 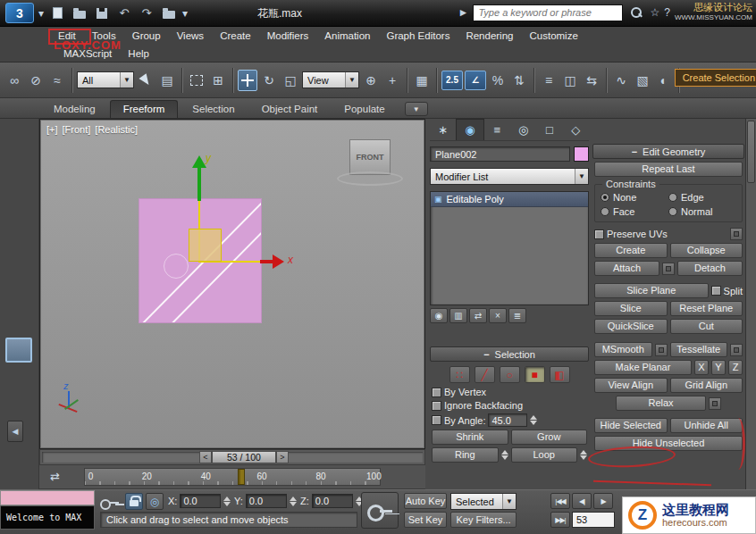 I want to click on use-pivot-center-icon: ⊕, so click(x=371, y=80).